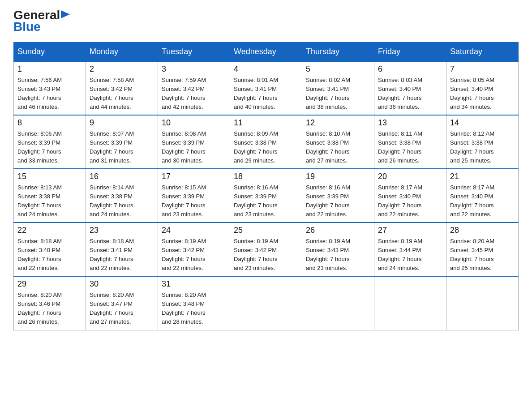 This screenshot has width=532, height=411. Describe the element at coordinates (410, 52) in the screenshot. I see `header-friday: Friday` at that location.